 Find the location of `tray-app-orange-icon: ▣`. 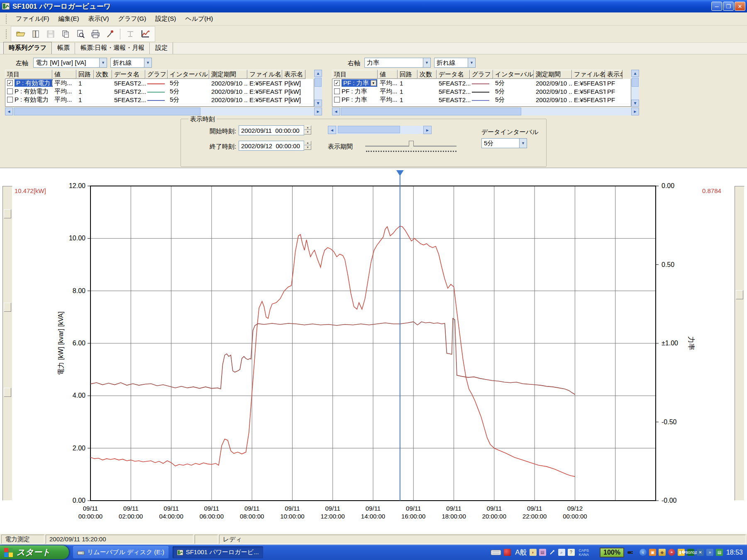

tray-app-orange-icon: ▣ is located at coordinates (652, 552).